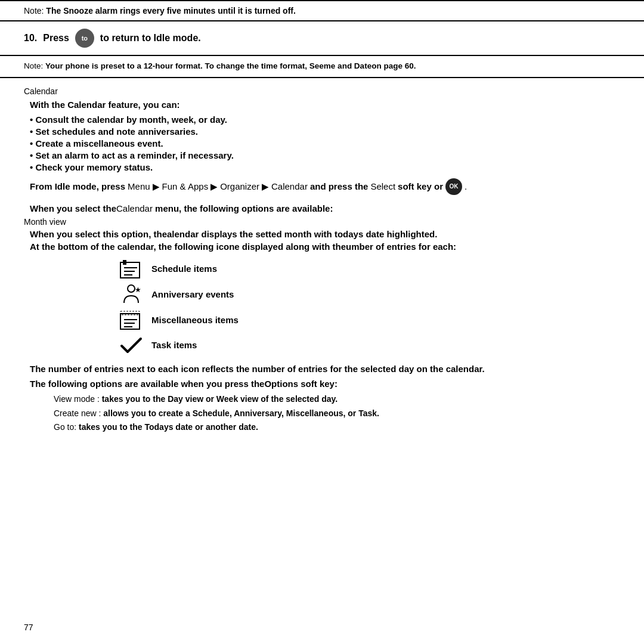 The height and width of the screenshot is (644, 644). I want to click on fo-5: soft key:, so click(318, 384).